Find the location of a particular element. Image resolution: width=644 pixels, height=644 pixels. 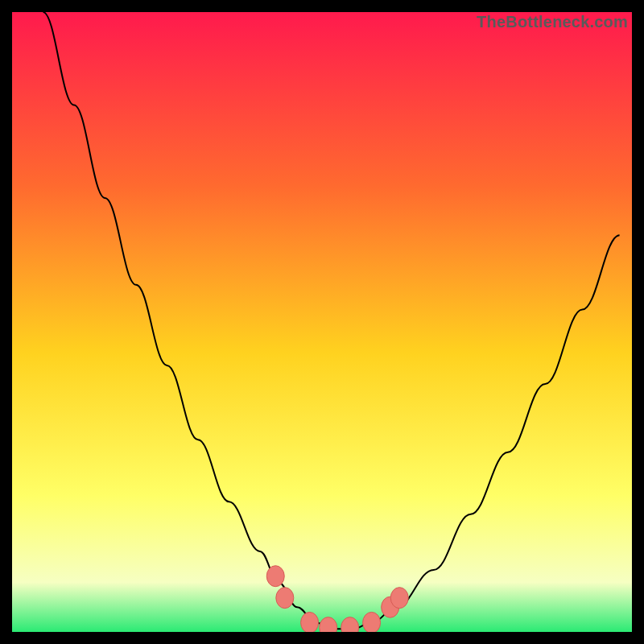

marker-valley-left is located at coordinates (310, 621).